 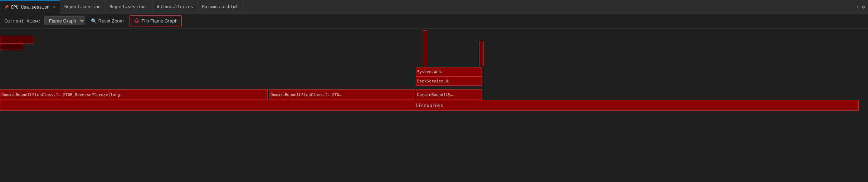 I want to click on flame-label-domain-3: DomainBoundILS…, so click(x=435, y=95).